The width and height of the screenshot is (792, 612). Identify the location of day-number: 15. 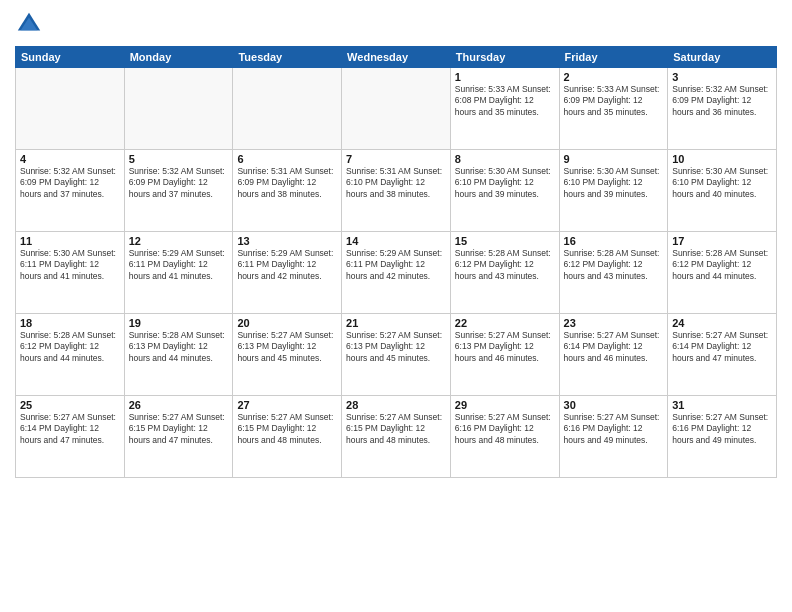
(505, 241).